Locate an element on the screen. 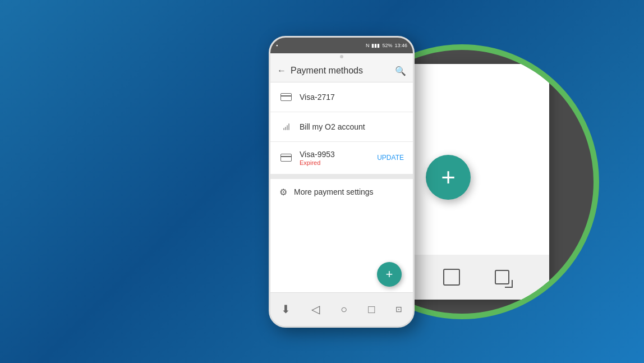 The image size is (644, 363). battery-percent: 52% is located at coordinates (387, 45).